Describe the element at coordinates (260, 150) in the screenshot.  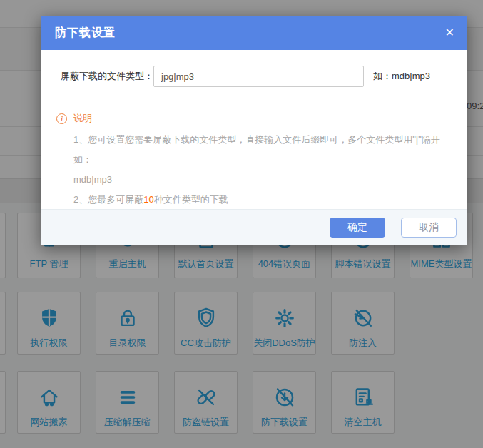
I see `info-item-1: 1、您可设置您需要屏蔽下载的文件类型，直接输入文件后缀即可，多个文件类型用"|"…` at that location.